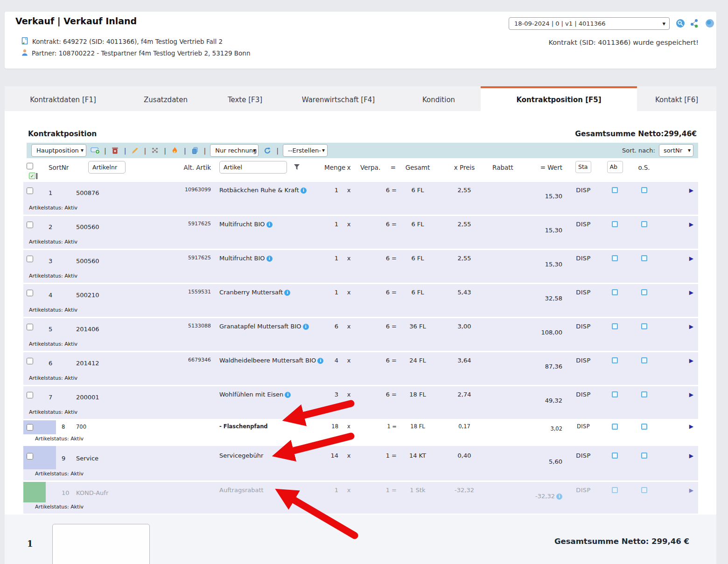 This screenshot has width=728, height=564. What do you see at coordinates (418, 171) in the screenshot?
I see `header-gesamt: Gesamt` at bounding box center [418, 171].